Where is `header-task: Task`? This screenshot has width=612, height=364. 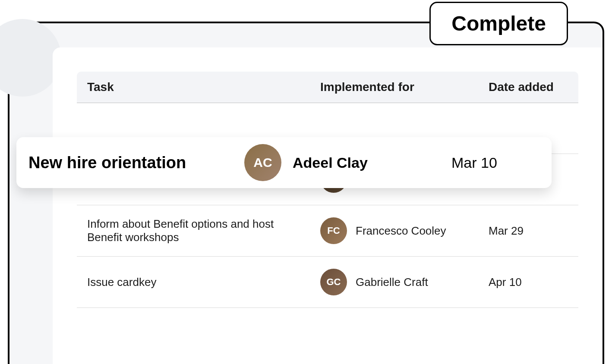
header-task: Task is located at coordinates (204, 87).